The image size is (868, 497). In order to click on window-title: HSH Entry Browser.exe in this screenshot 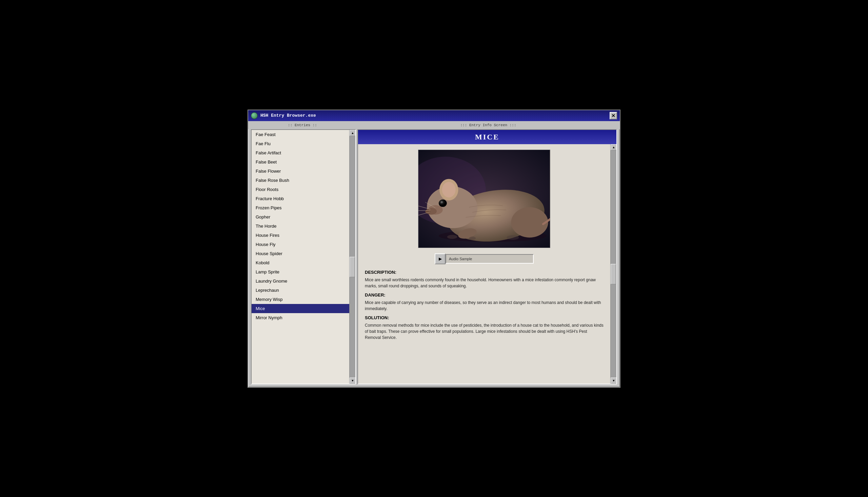, I will do `click(289, 115)`.